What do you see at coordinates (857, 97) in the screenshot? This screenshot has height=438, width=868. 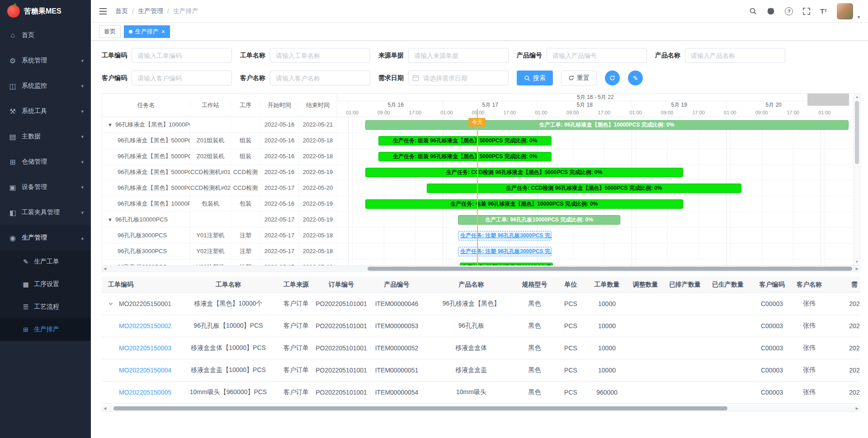 I see `scroll-up-arrow-icon: ▲` at bounding box center [857, 97].